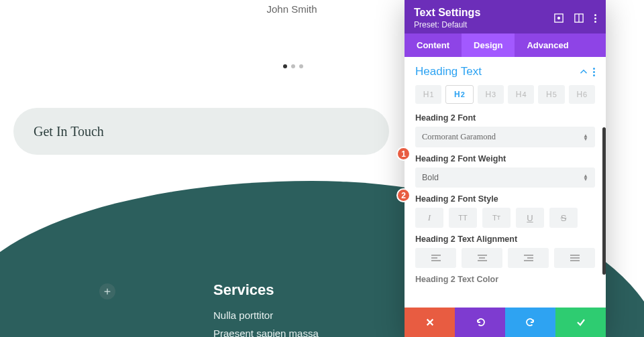  I want to click on check-icon, so click(581, 322).